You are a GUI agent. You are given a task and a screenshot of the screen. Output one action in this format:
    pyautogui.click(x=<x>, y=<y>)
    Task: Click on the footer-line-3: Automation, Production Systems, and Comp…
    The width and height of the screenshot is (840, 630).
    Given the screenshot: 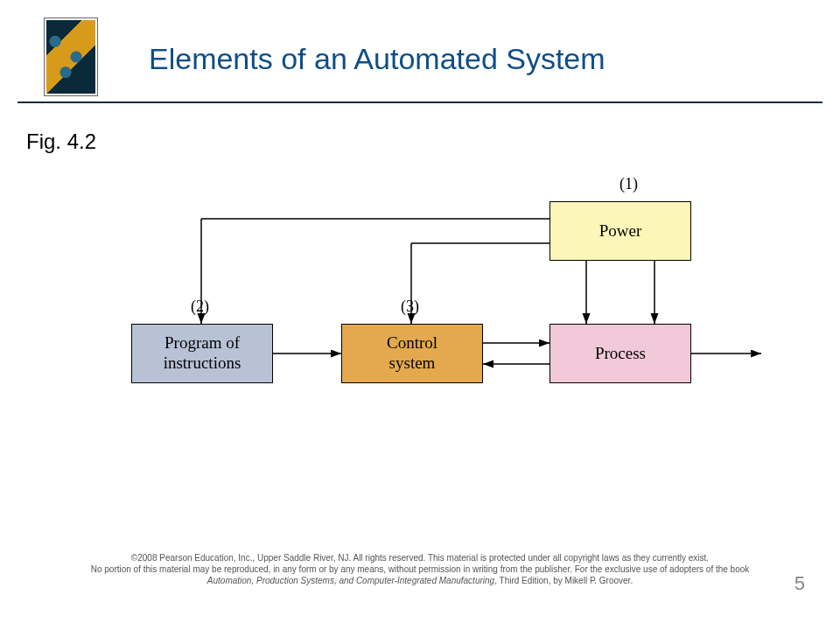 What is the action you would take?
    pyautogui.click(x=420, y=581)
    